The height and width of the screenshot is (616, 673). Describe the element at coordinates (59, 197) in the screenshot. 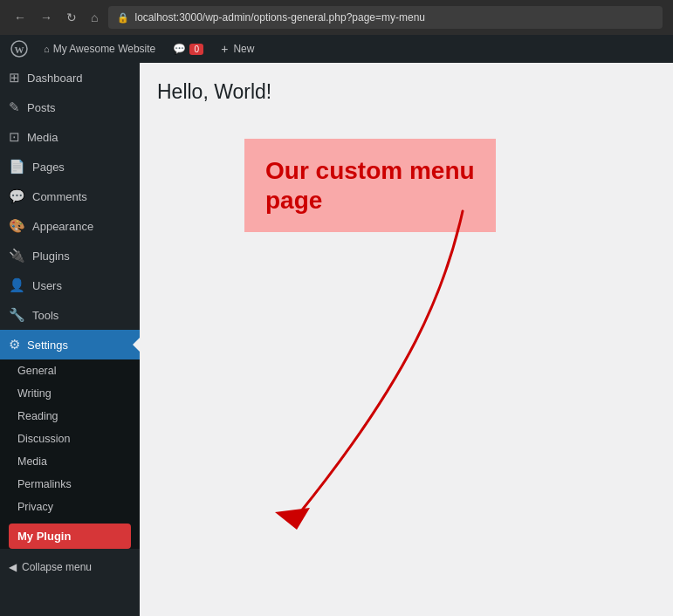

I see `comments-label: Comments` at that location.